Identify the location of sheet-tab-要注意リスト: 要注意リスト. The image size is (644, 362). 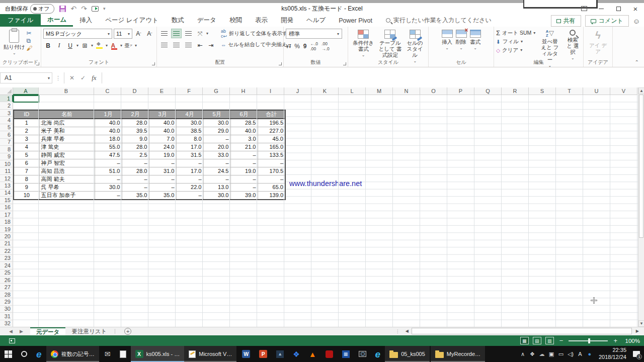
(89, 331).